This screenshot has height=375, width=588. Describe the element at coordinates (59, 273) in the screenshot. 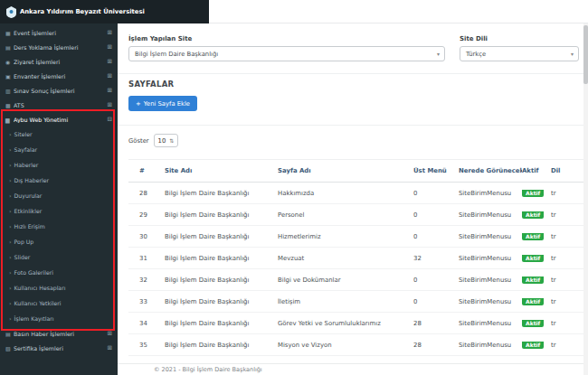

I see `sidebar-subitem-foto-galerileri: ›Foto Galerileri` at that location.